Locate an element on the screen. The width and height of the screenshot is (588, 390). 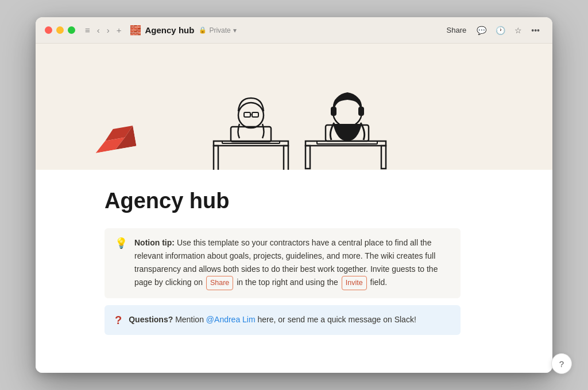
invite-badge: Invite is located at coordinates (354, 283).